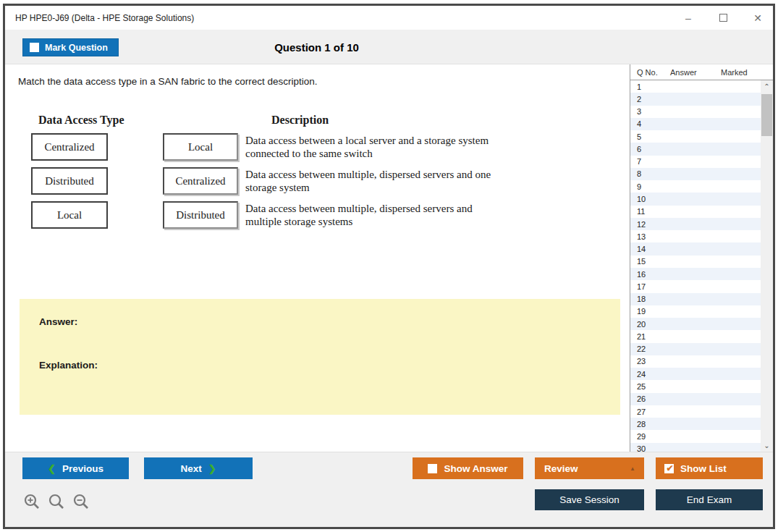  Describe the element at coordinates (56, 502) in the screenshot. I see `zoom-reset-icon` at that location.